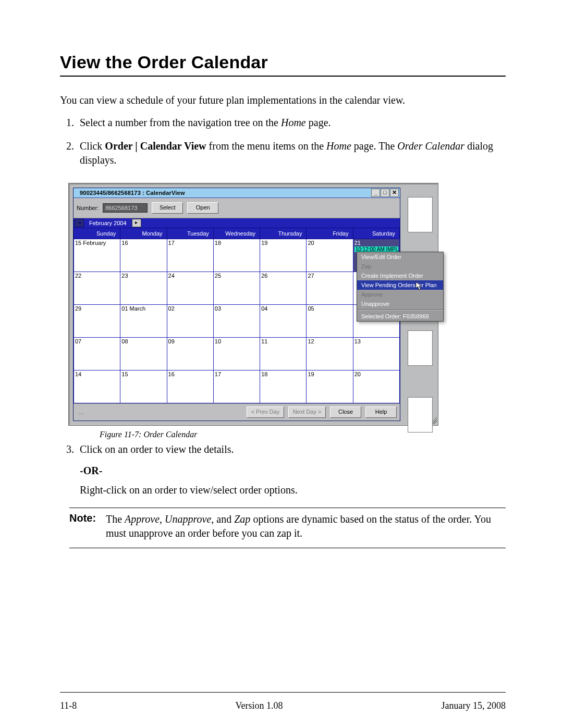  Describe the element at coordinates (265, 412) in the screenshot. I see `prev-day-button: < Prev Day` at that location.